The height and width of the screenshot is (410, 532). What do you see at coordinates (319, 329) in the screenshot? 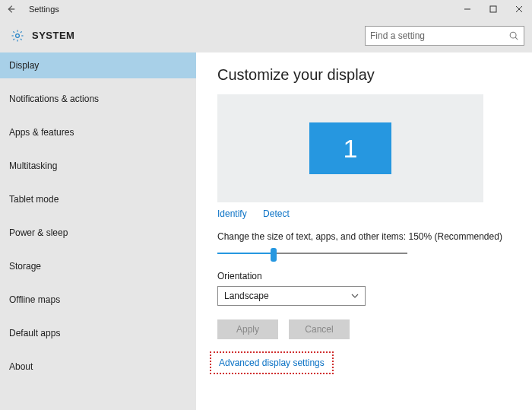
I see `cancel-button: Cancel` at bounding box center [319, 329].